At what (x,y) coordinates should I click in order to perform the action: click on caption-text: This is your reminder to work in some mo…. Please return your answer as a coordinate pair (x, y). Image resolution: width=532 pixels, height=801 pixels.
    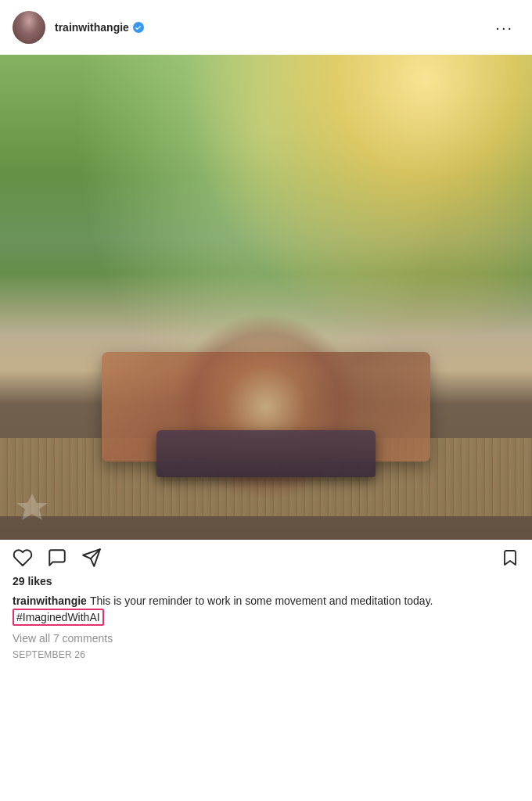
    Looking at the image, I should click on (261, 601).